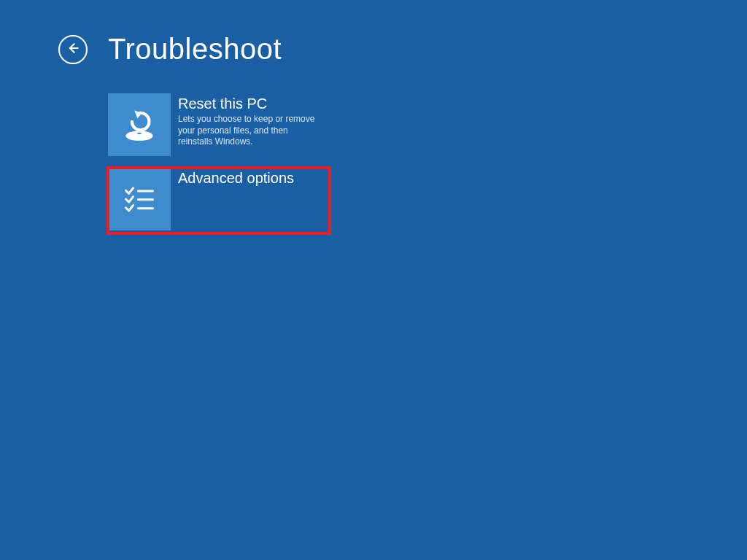 This screenshot has width=747, height=560. Describe the element at coordinates (195, 50) in the screenshot. I see `page-title: Troubleshoot` at that location.